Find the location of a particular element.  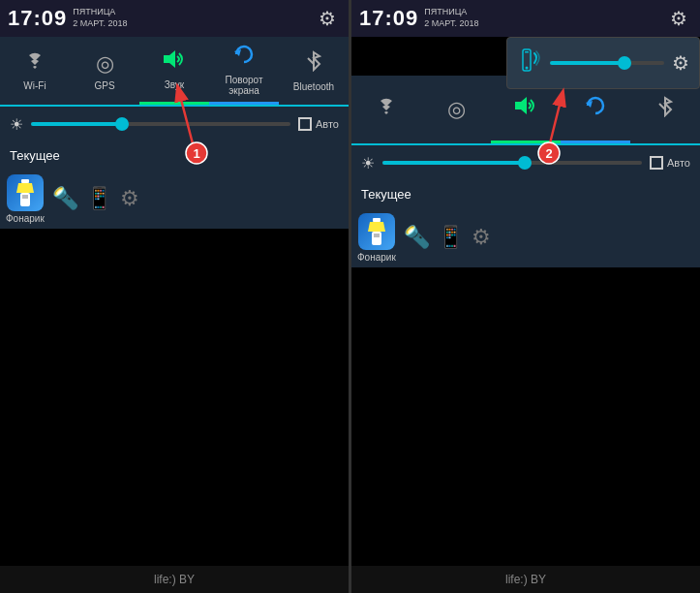

right-auto-label: Авто is located at coordinates (679, 163).